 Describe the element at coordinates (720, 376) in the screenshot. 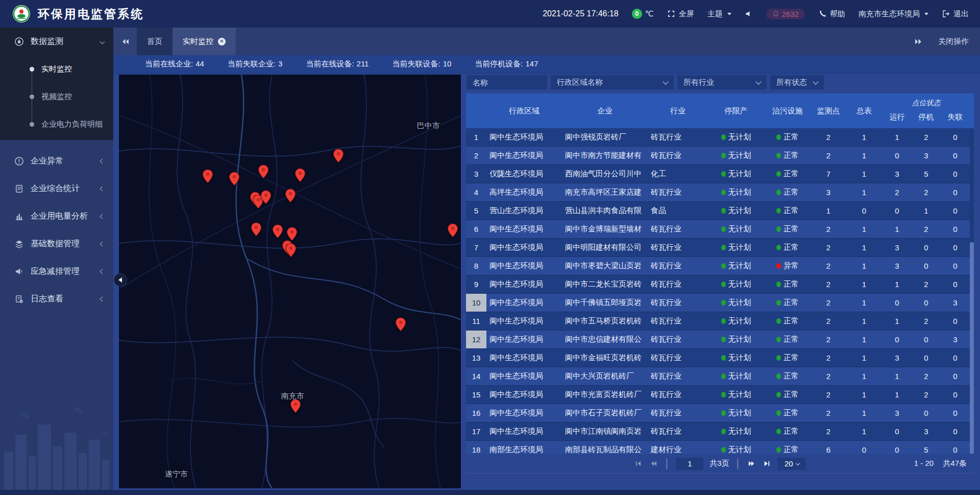

I see `table-row: 14阆中生态环境局阆中大兴页岩机砖厂砖瓦行业无计划正常21120` at that location.